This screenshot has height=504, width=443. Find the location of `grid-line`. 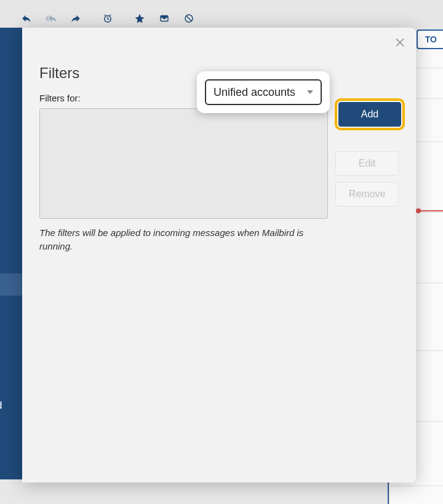

grid-line is located at coordinates (417, 486).